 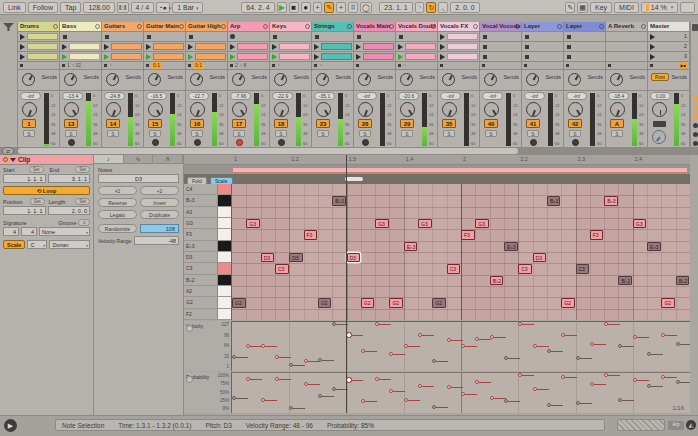 I want to click on arm-button, so click(x=534, y=142).